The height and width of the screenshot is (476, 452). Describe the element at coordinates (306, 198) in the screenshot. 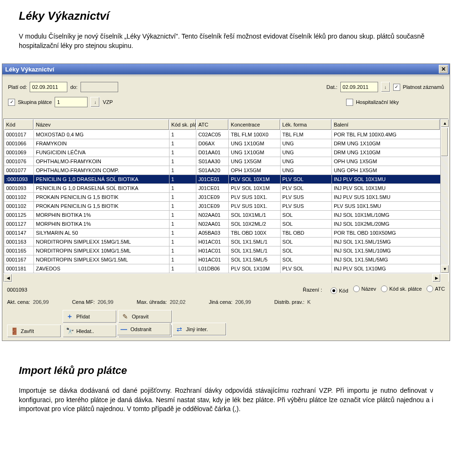

I see `table-cell: PLV SUS` at that location.